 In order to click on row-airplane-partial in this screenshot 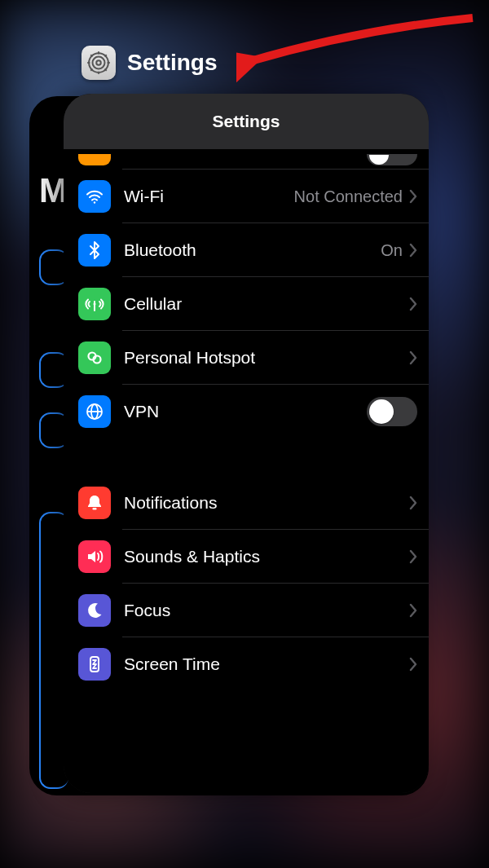, I will do `click(246, 157)`.